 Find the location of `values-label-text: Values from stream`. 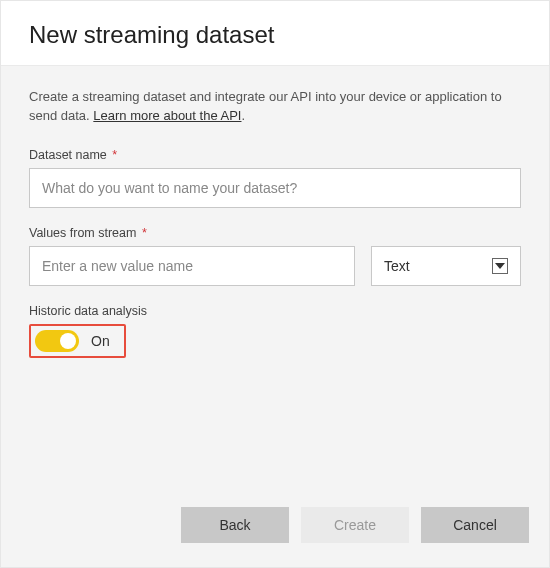

values-label-text: Values from stream is located at coordinates (82, 233).